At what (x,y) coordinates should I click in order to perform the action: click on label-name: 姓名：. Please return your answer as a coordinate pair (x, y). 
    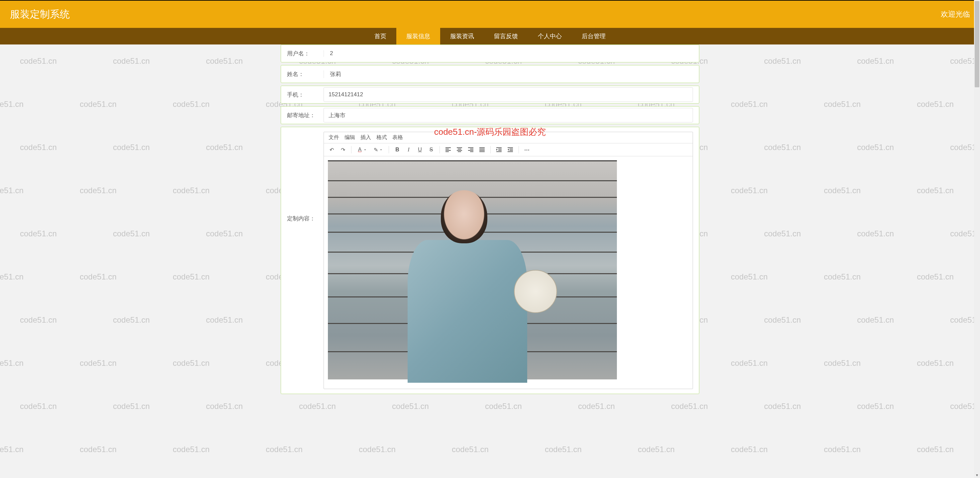
    Looking at the image, I should click on (305, 74).